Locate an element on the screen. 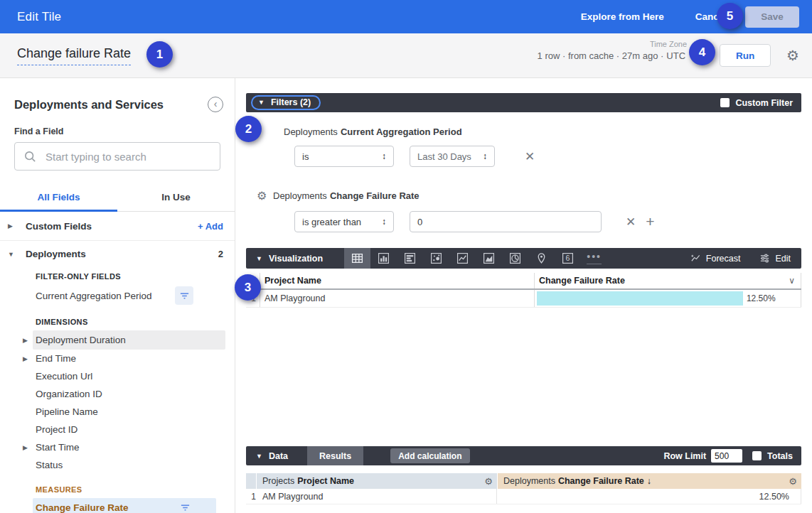 The width and height of the screenshot is (812, 513). sidebar-item-current-aggregation-period: Current Aggregation Period is located at coordinates (117, 296).